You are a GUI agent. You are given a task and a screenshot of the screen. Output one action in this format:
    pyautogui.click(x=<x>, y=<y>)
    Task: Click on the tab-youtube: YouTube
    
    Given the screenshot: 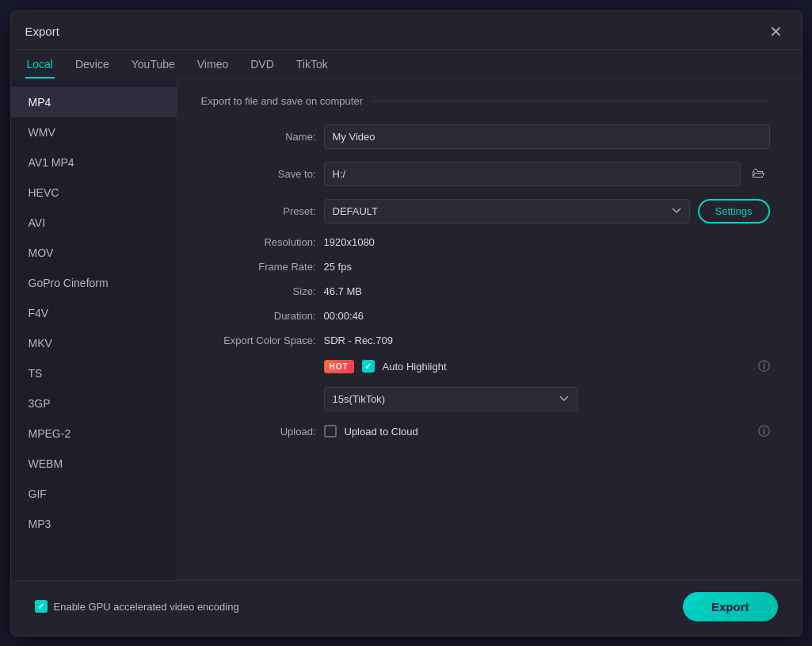 What is the action you would take?
    pyautogui.click(x=154, y=64)
    